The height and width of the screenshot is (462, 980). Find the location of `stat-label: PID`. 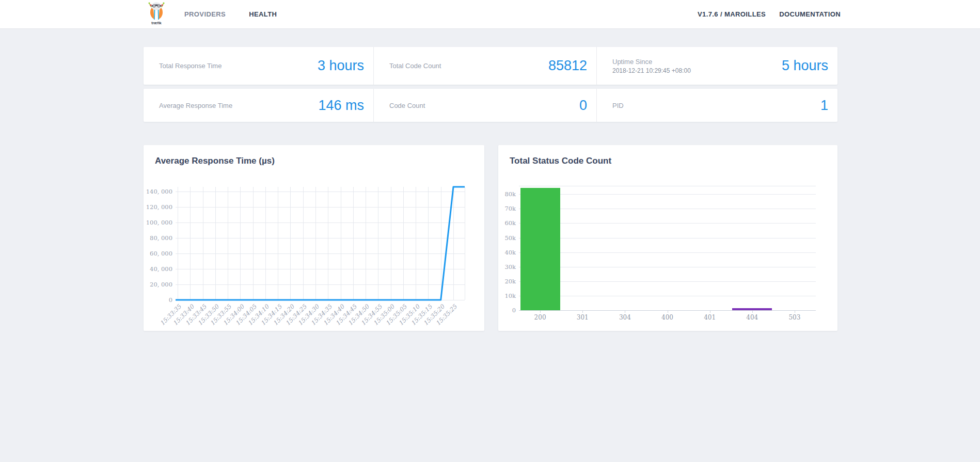

stat-label: PID is located at coordinates (618, 105).